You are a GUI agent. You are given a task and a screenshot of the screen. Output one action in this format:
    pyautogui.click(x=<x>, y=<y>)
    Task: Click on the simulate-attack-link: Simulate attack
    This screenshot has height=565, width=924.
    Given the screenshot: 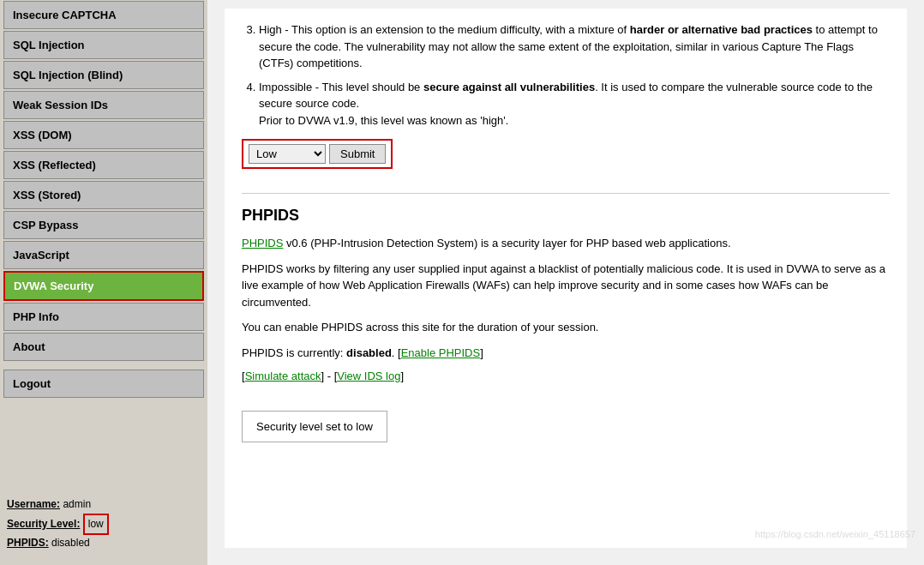 What is the action you would take?
    pyautogui.click(x=283, y=376)
    